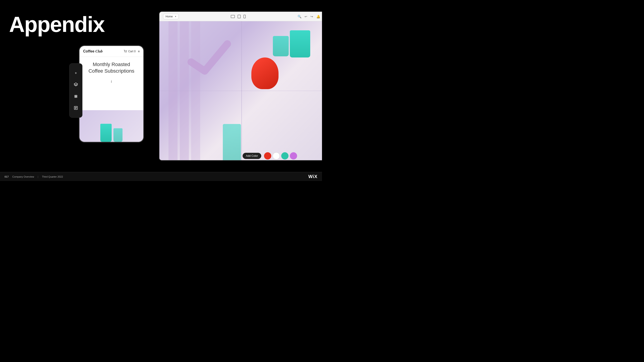  I want to click on swatch-purple, so click(294, 156).